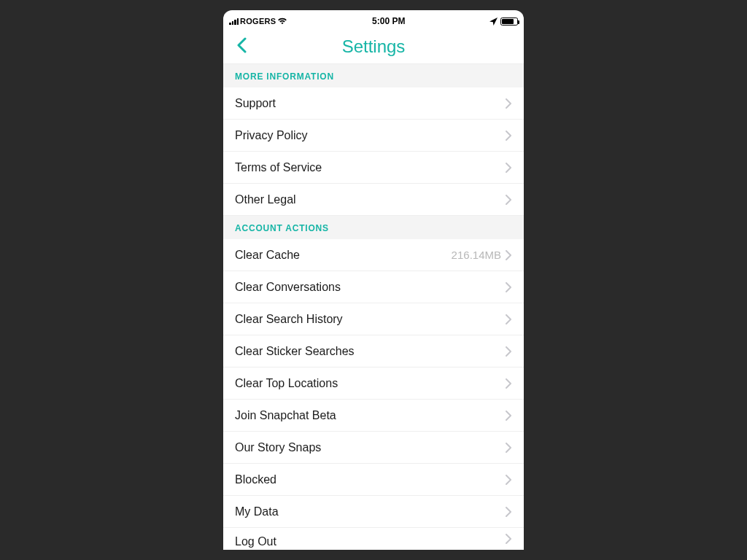 The height and width of the screenshot is (560, 747). What do you see at coordinates (374, 200) in the screenshot?
I see `row-other-legal: Other Legal` at bounding box center [374, 200].